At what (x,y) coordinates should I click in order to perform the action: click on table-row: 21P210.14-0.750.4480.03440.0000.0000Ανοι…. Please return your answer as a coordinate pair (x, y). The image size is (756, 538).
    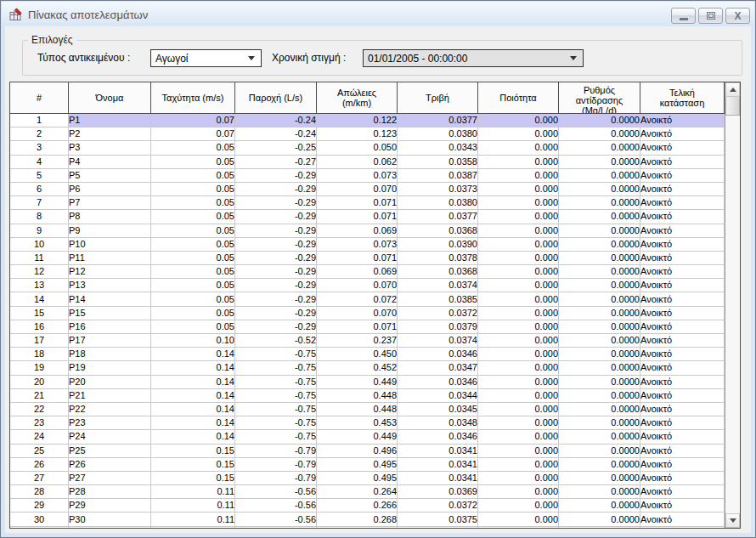
    Looking at the image, I should click on (367, 396).